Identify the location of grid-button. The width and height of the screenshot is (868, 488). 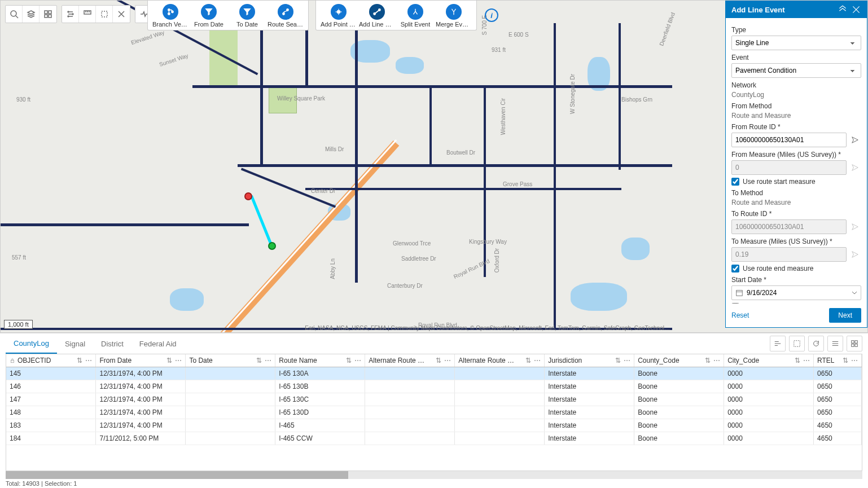
(854, 344).